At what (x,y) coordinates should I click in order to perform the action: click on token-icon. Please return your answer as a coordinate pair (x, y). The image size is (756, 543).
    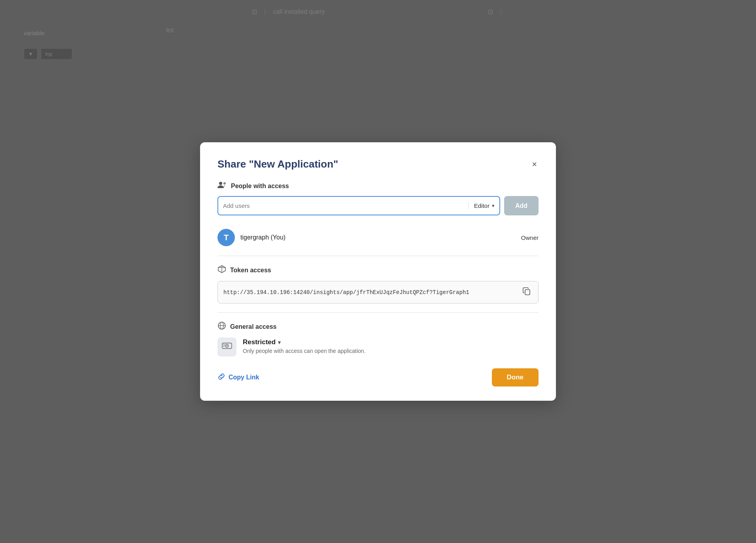
    Looking at the image, I should click on (222, 270).